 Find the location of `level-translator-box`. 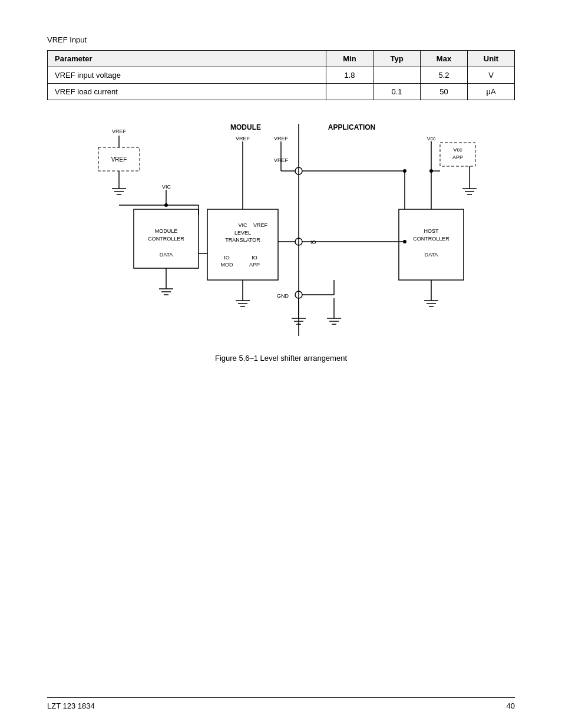

level-translator-box is located at coordinates (243, 245).